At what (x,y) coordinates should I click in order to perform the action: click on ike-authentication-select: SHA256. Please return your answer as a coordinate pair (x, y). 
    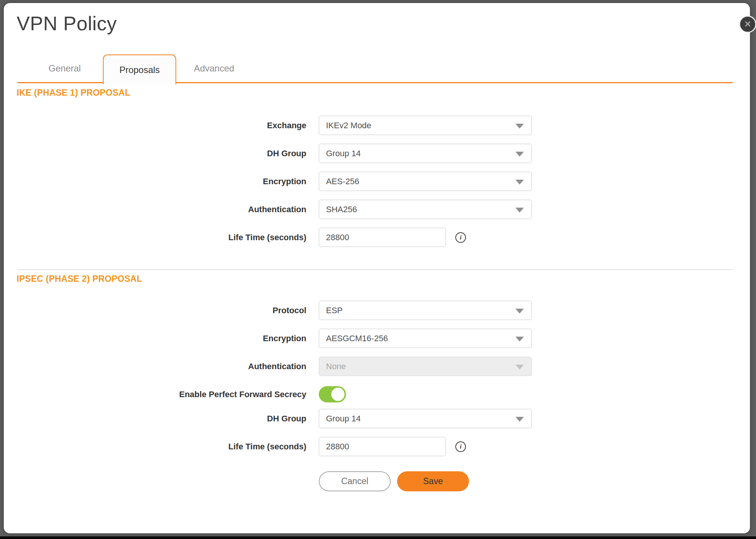
    Looking at the image, I should click on (425, 210).